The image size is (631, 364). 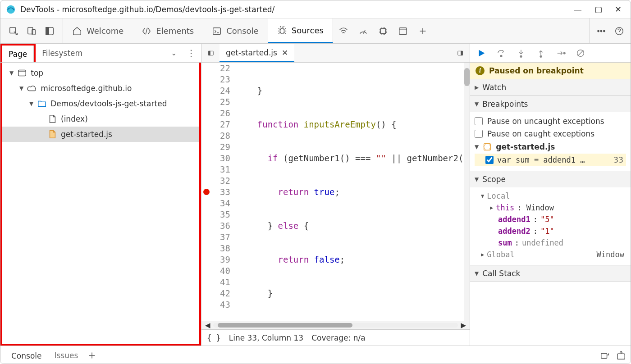 I want to click on tree-index-label: (index), so click(x=74, y=119).